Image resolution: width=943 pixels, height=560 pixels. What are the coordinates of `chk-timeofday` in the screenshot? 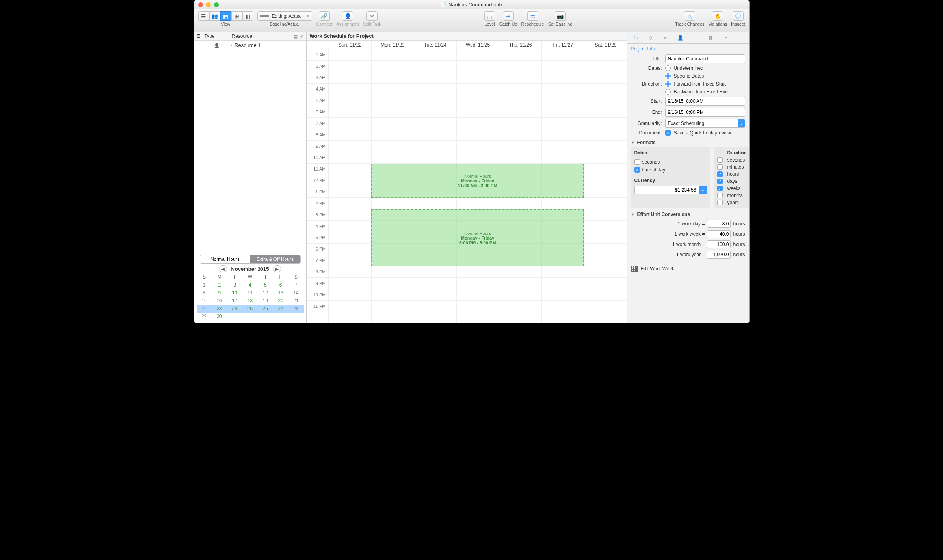 It's located at (637, 170).